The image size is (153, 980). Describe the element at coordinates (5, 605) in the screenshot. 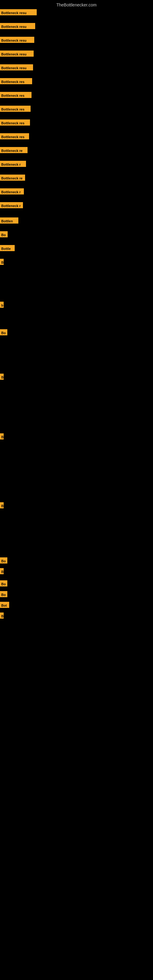

I see `bar-label: Bot` at that location.